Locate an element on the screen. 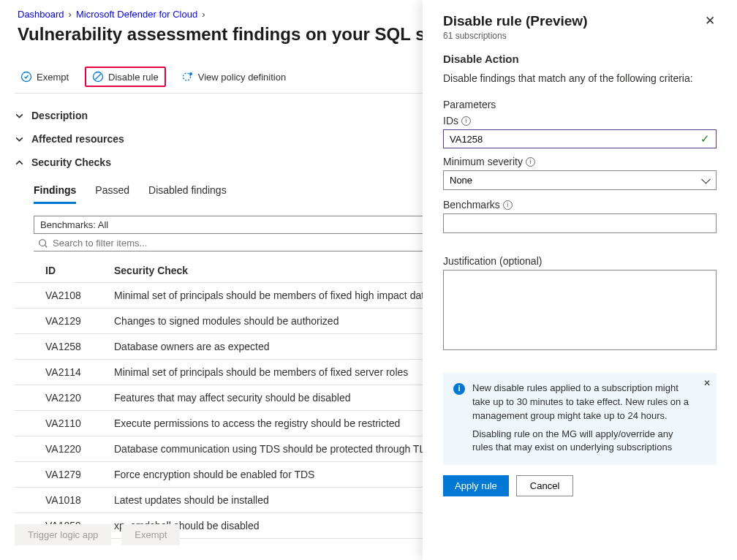 Image resolution: width=737 pixels, height=560 pixels. panel-section-header: Disable Action is located at coordinates (580, 58).